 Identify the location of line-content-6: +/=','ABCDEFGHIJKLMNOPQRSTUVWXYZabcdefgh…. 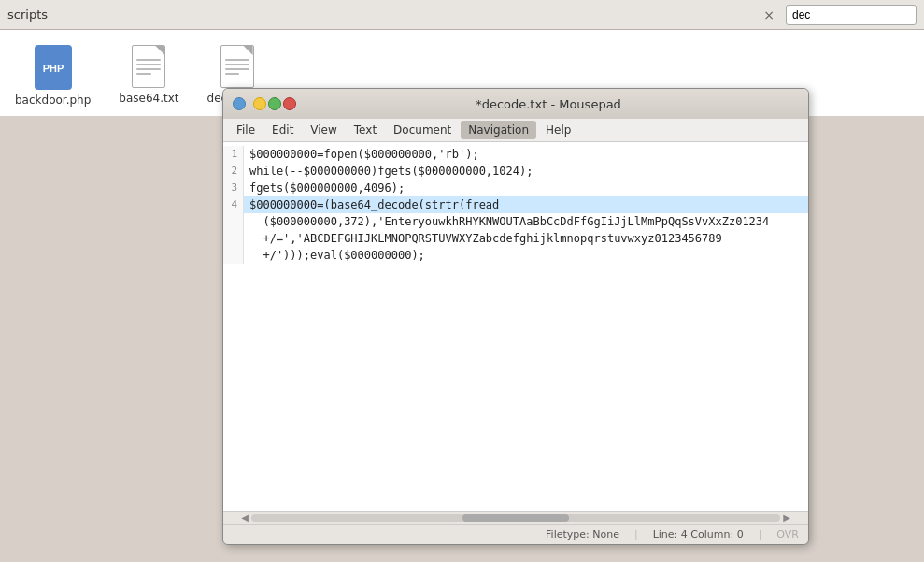
(526, 238).